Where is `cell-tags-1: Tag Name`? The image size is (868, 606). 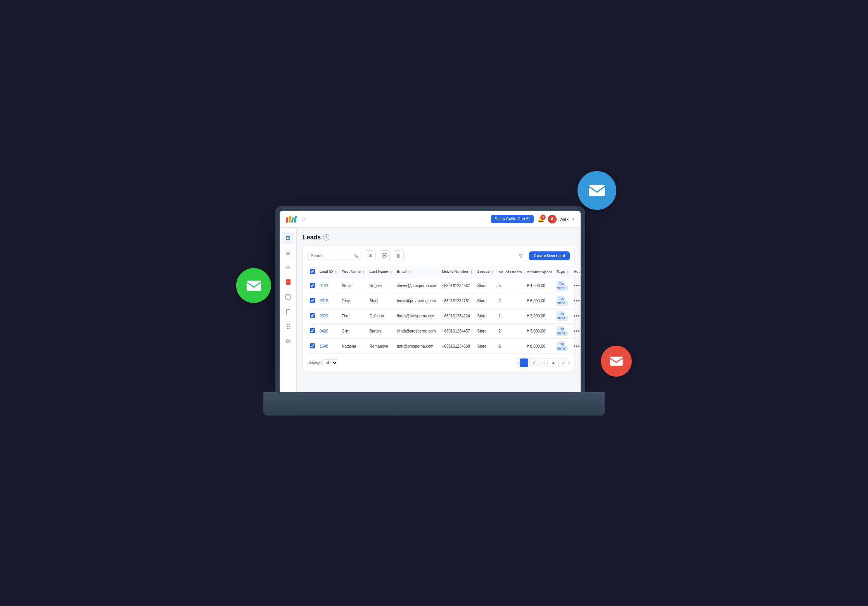 cell-tags-1: Tag Name is located at coordinates (563, 301).